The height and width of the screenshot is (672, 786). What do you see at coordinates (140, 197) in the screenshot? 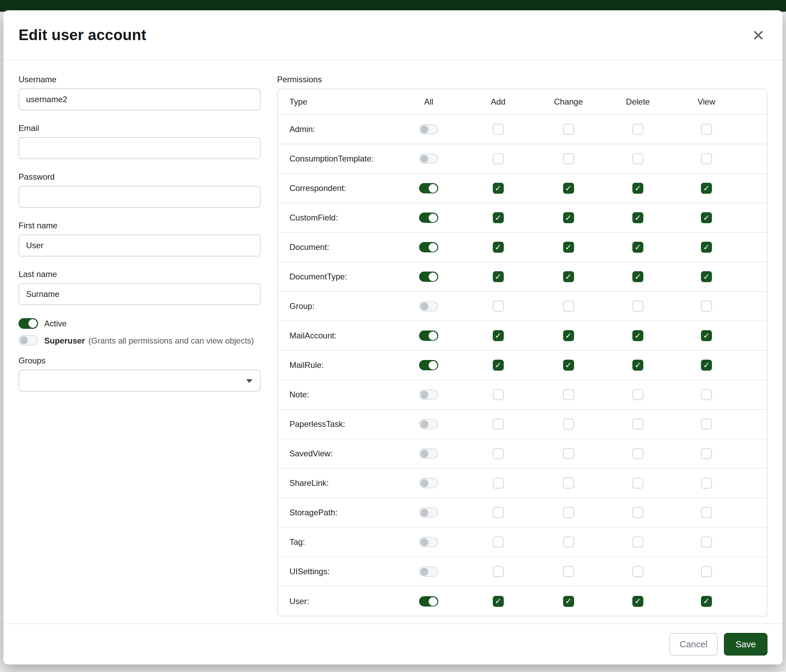
I see `password-input` at bounding box center [140, 197].